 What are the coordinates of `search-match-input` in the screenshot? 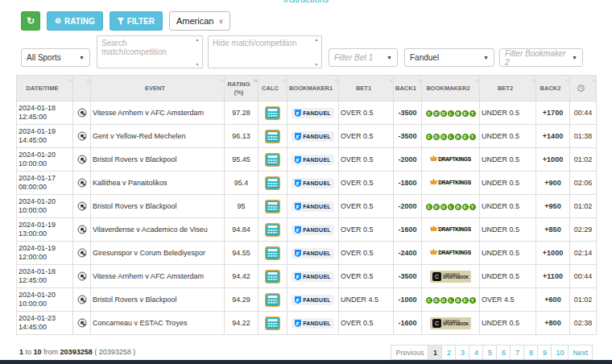 It's located at (150, 52).